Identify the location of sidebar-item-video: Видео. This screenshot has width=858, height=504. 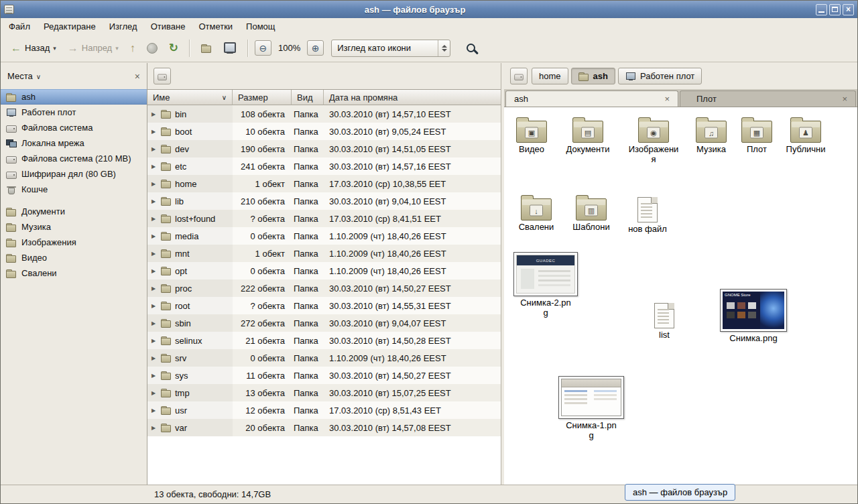
(74, 257).